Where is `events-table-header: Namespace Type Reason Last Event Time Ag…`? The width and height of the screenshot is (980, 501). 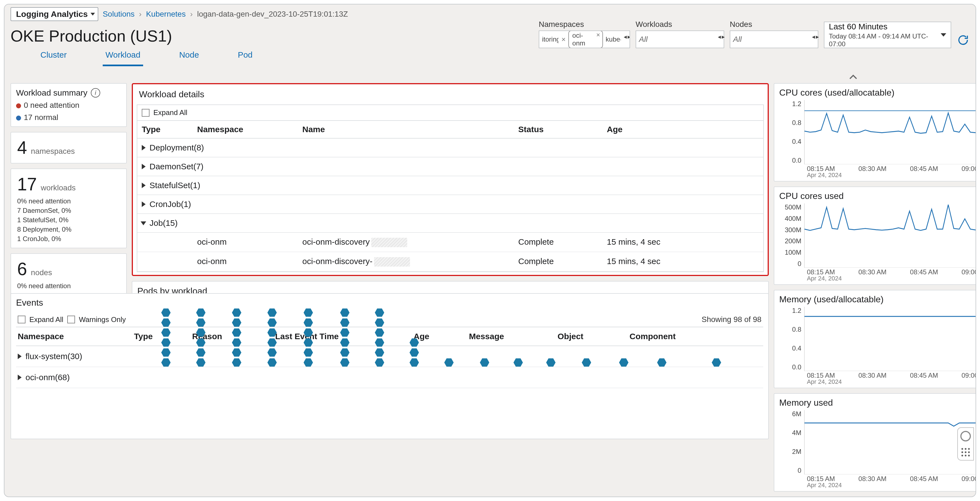
events-table-header: Namespace Type Reason Last Event Time Ag… is located at coordinates (390, 337).